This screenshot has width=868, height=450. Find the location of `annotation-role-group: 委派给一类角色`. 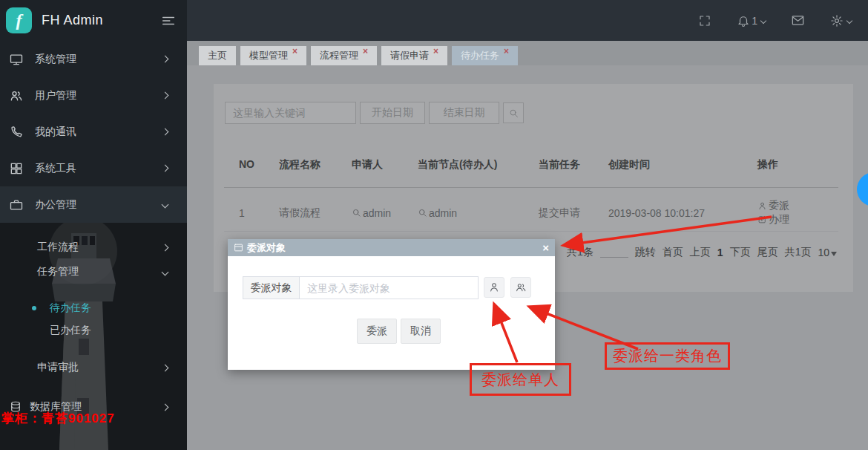

annotation-role-group: 委派给一类角色 is located at coordinates (668, 356).